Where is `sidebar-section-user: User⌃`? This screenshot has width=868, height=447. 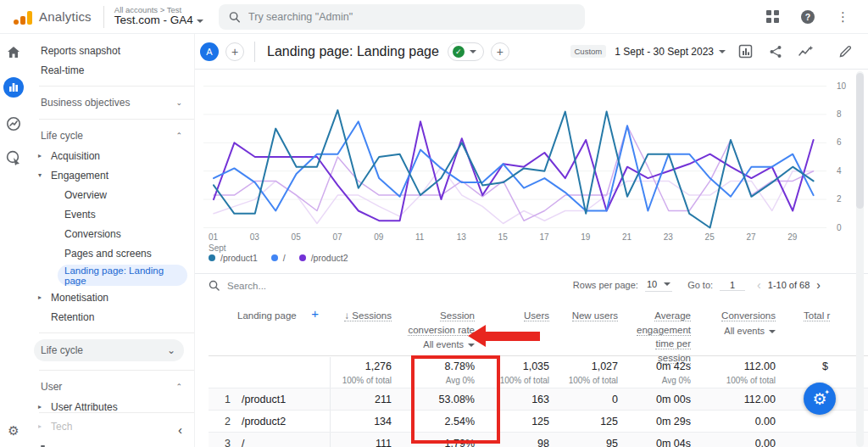
sidebar-section-user: User⌃ is located at coordinates (110, 387).